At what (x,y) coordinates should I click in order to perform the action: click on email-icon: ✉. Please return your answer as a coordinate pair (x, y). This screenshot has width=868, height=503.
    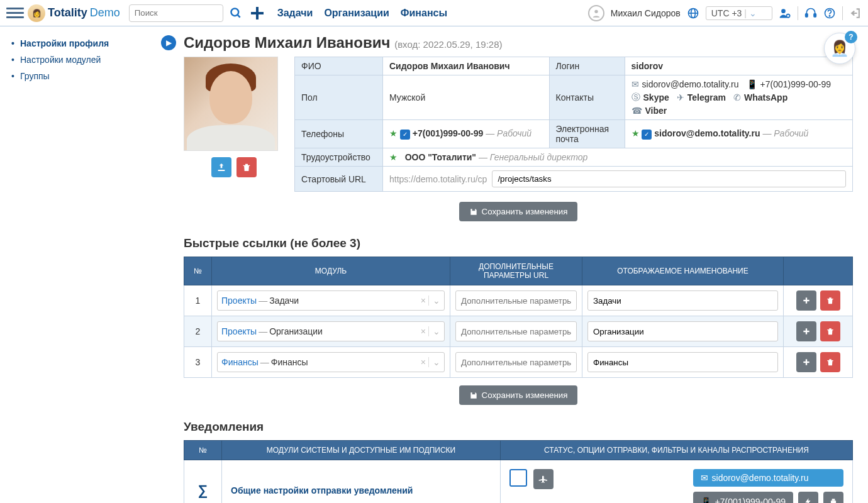
    Looking at the image, I should click on (635, 84).